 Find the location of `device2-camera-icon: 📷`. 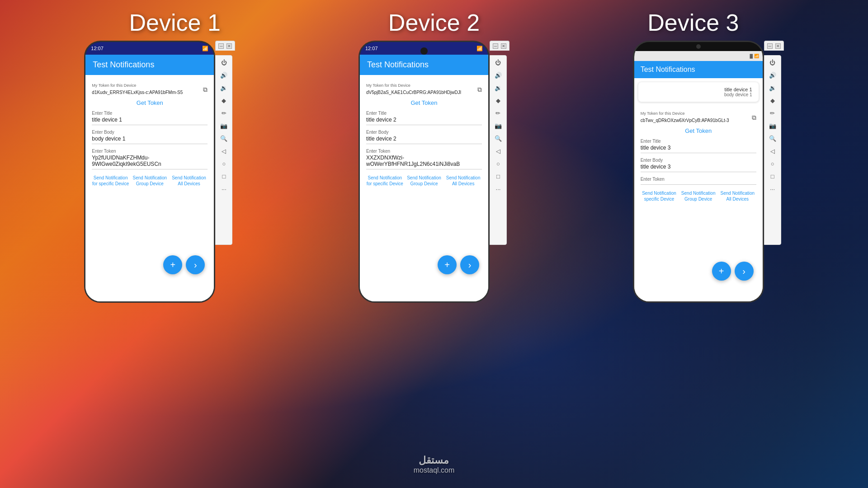

device2-camera-icon: 📷 is located at coordinates (498, 126).